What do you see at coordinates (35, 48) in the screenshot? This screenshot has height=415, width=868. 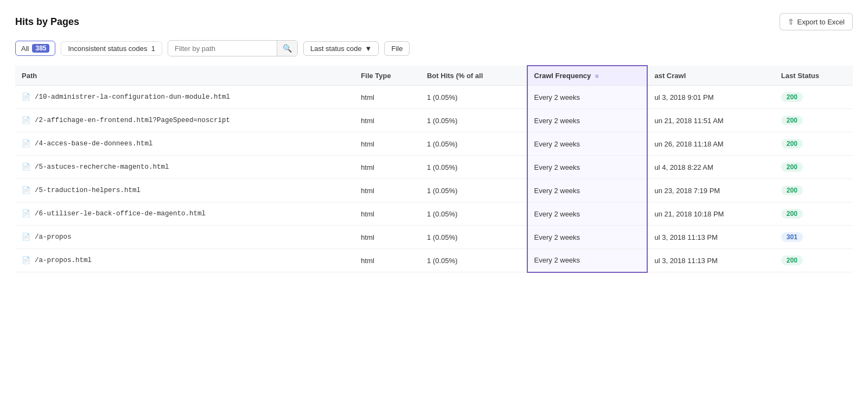 I see `tab-all-button: All 385` at bounding box center [35, 48].